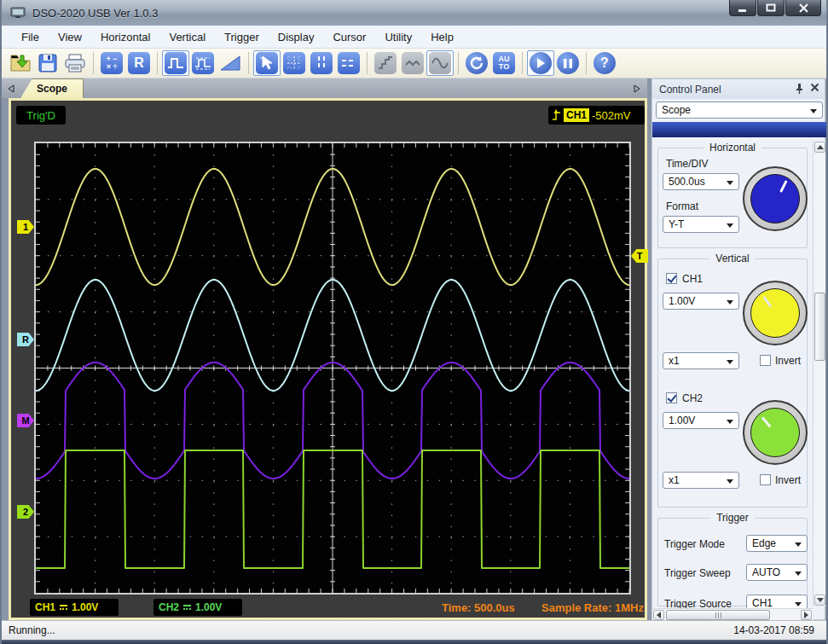 The height and width of the screenshot is (644, 828). What do you see at coordinates (52, 89) in the screenshot?
I see `tab-scope-label: Scope` at bounding box center [52, 89].